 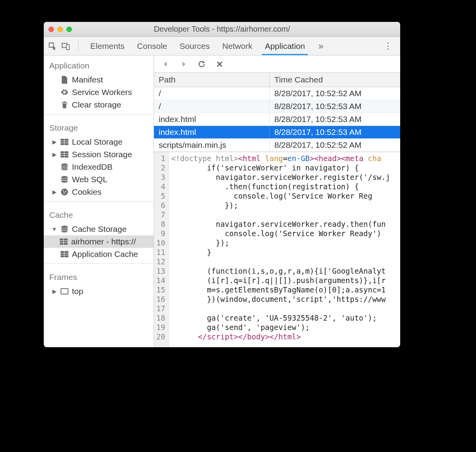 What do you see at coordinates (66, 46) in the screenshot?
I see `device-toggle-icon` at bounding box center [66, 46].